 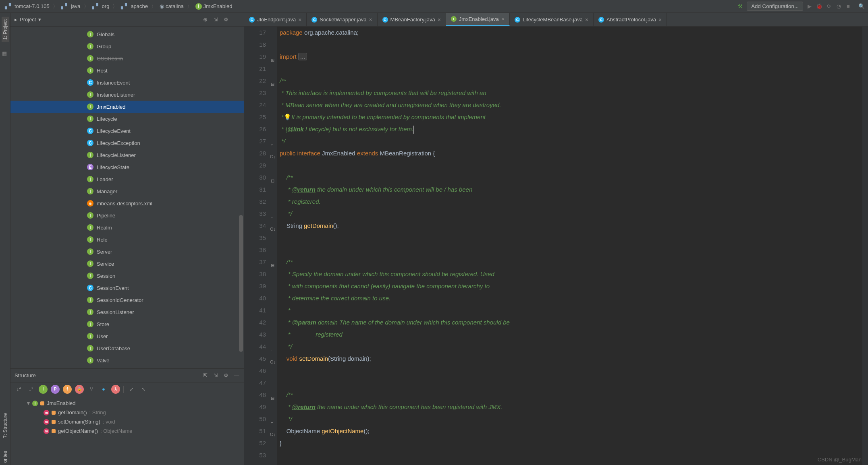 I want to click on autoscroll-source-icon: ⤢, so click(x=131, y=389).